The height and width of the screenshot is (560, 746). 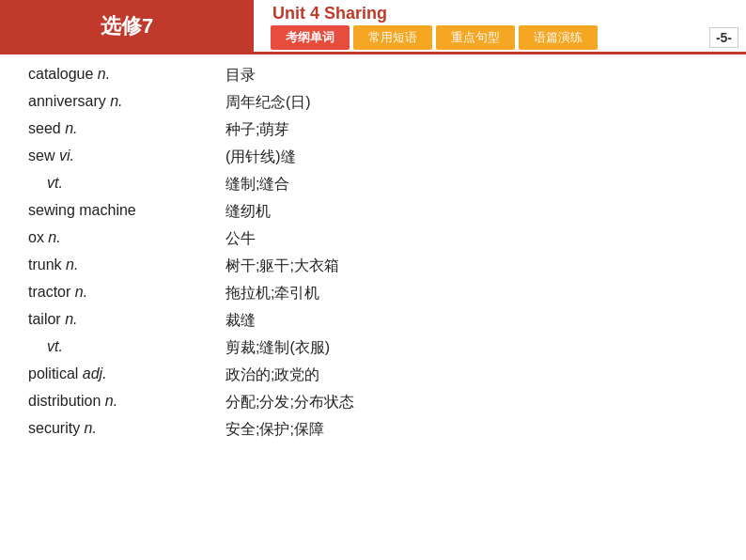 What do you see at coordinates (127, 184) in the screenshot?
I see `vocab-en-4: vt.` at bounding box center [127, 184].